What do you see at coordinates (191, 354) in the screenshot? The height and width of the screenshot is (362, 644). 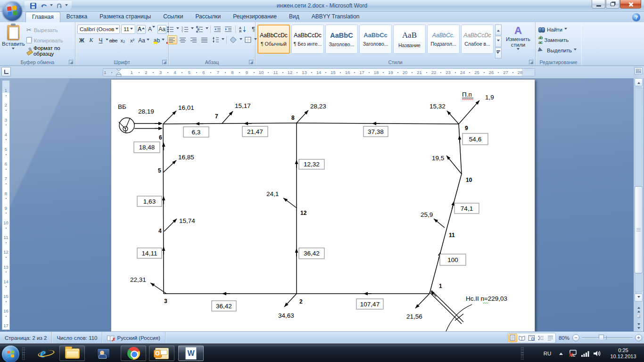 I see `taskbar-item-word: W` at bounding box center [191, 354].